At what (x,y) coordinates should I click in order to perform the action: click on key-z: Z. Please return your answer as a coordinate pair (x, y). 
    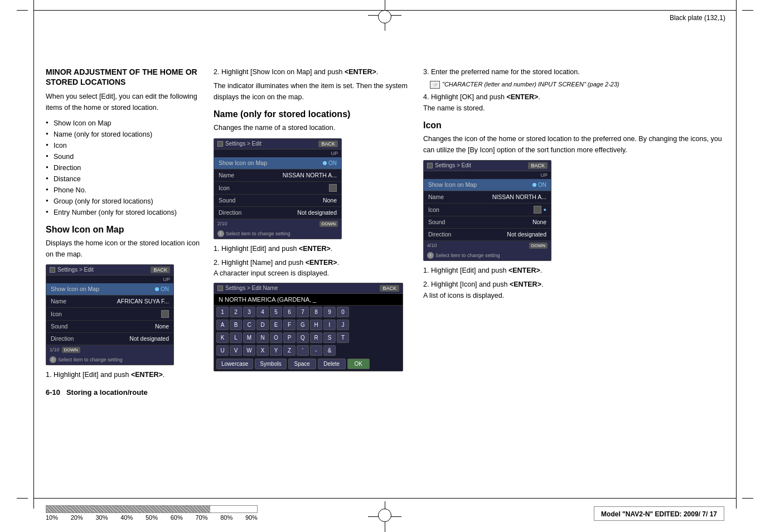
    Looking at the image, I should click on (289, 350).